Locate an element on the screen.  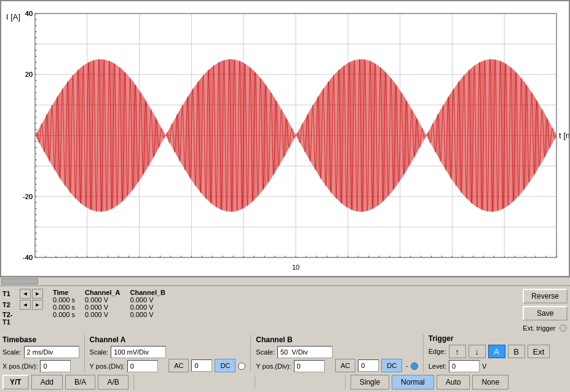
timebase-xpos-label: X pos.(Div): is located at coordinates (20, 366).